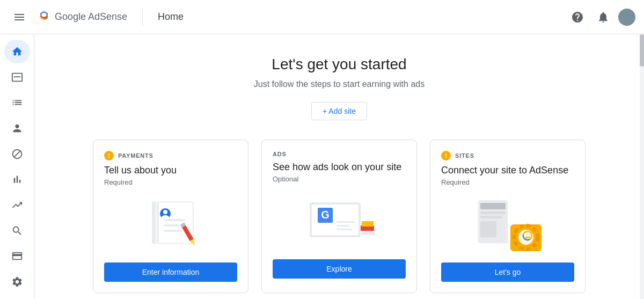  Describe the element at coordinates (508, 272) in the screenshot. I see `lets-go-button: Let's go` at that location.